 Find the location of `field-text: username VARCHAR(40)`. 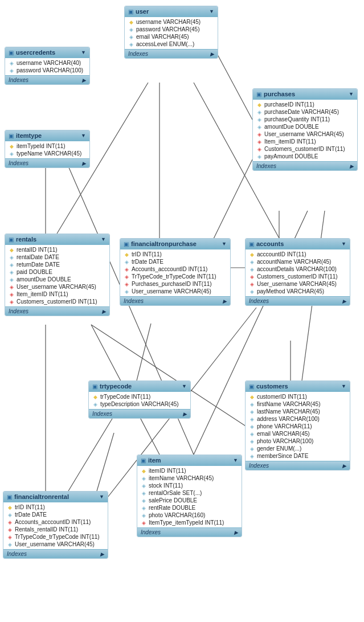

field-text: username VARCHAR(40) is located at coordinates (49, 63).